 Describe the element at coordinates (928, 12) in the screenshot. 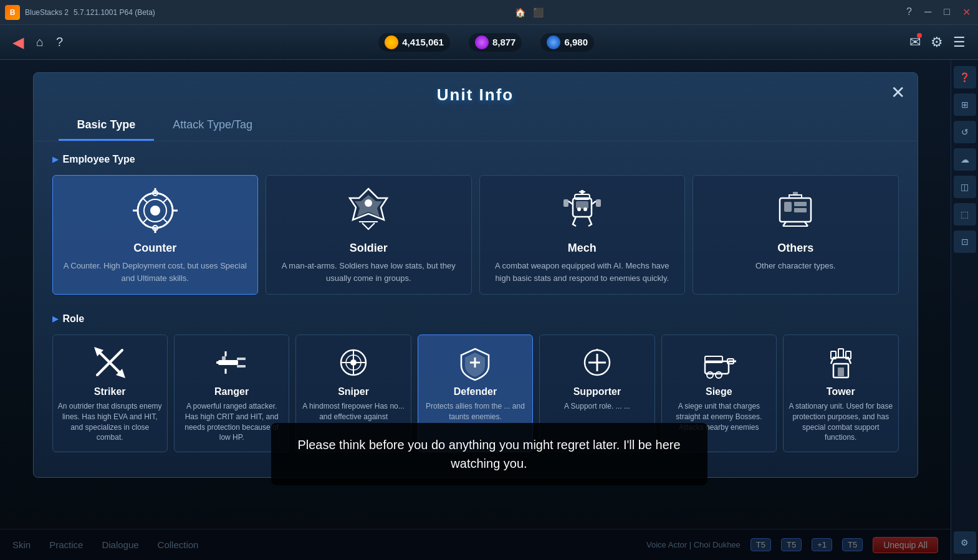

I see `minimize-ctrl: ─` at that location.